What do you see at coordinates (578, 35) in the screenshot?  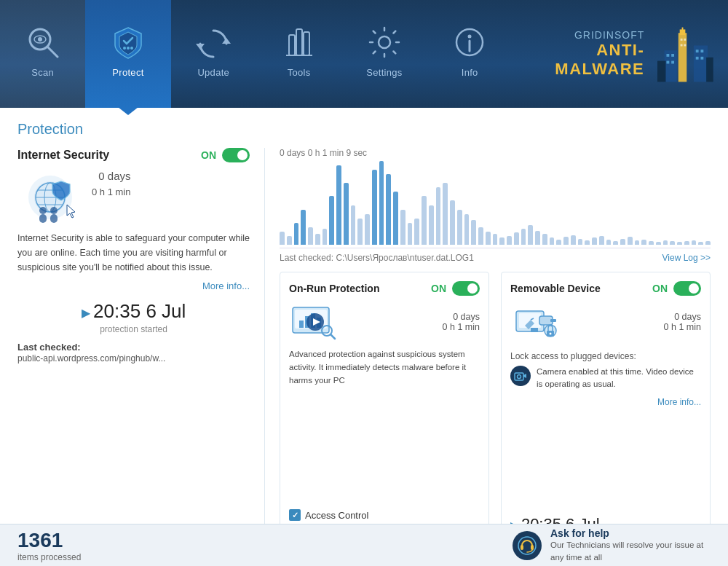 I see `brand-name-top: GRIDINSOFT` at bounding box center [578, 35].